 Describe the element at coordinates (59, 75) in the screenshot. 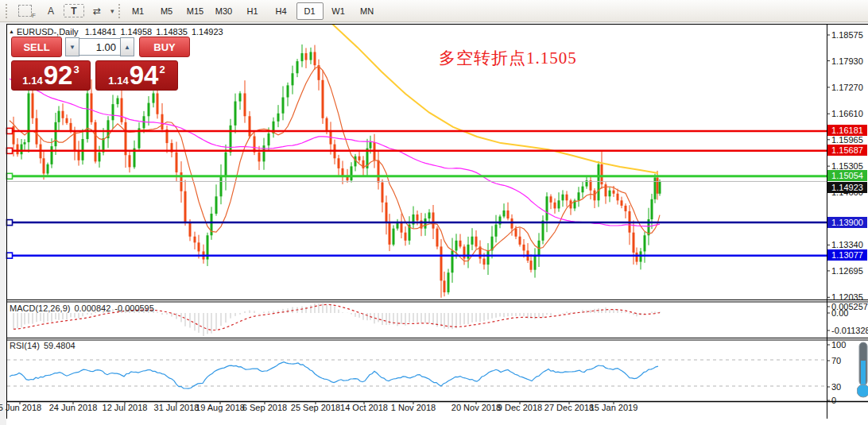

I see `sell-price-big: 92` at that location.